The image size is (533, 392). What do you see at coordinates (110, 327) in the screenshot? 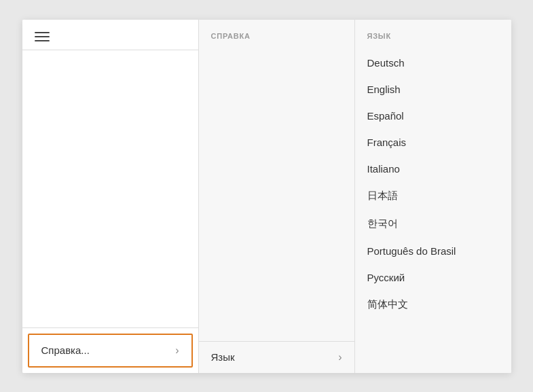
I see `divider-left` at bounding box center [110, 327].